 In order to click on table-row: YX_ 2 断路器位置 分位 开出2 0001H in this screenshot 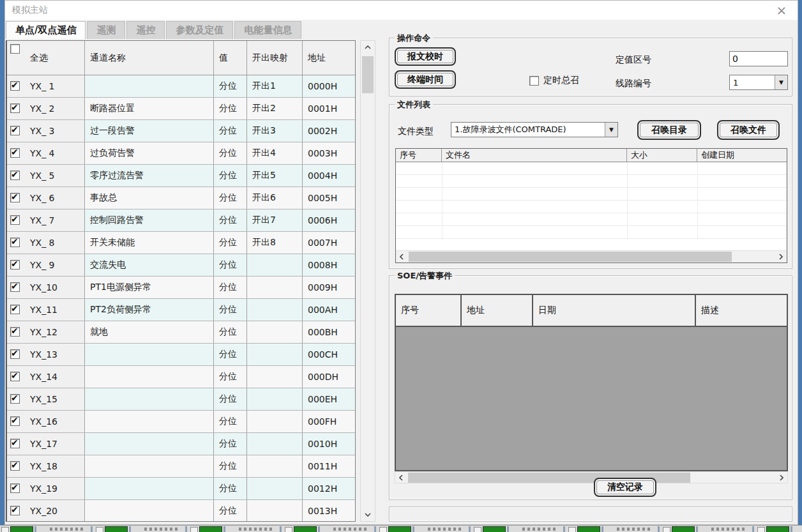, I will do `click(181, 109)`.